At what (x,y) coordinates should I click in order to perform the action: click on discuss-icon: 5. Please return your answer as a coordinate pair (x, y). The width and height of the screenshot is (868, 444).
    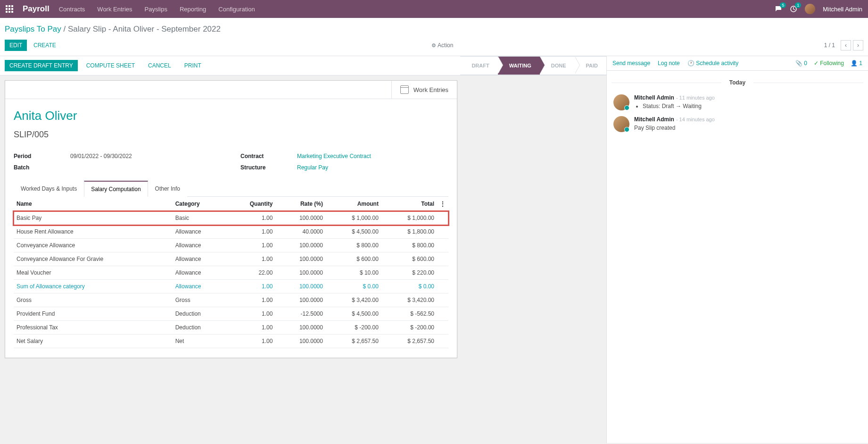
    Looking at the image, I should click on (778, 9).